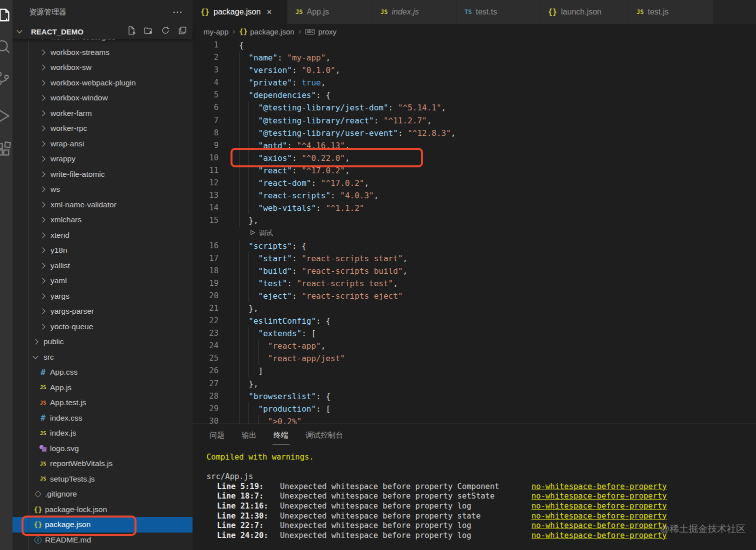 Image resolution: width=756 pixels, height=550 pixels. Describe the element at coordinates (102, 297) in the screenshot. I see `tree-folder-yargs: yargs` at that location.